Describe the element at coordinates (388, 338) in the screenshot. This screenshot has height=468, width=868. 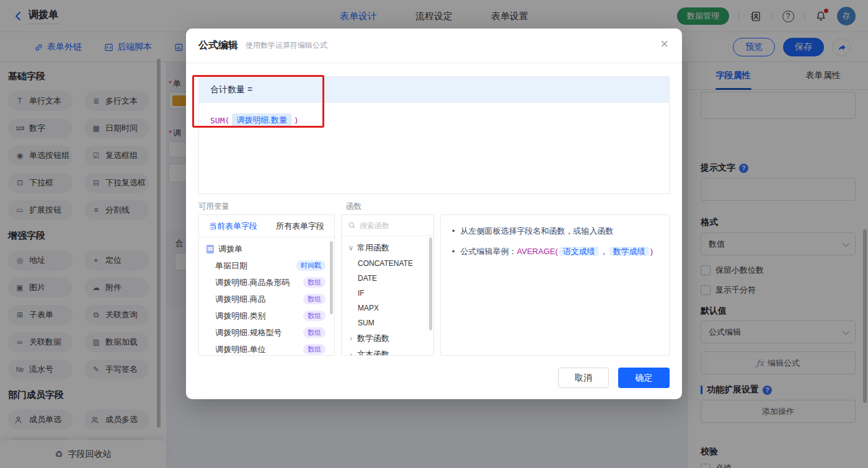
I see `function-group-math: › 数学函数` at that location.